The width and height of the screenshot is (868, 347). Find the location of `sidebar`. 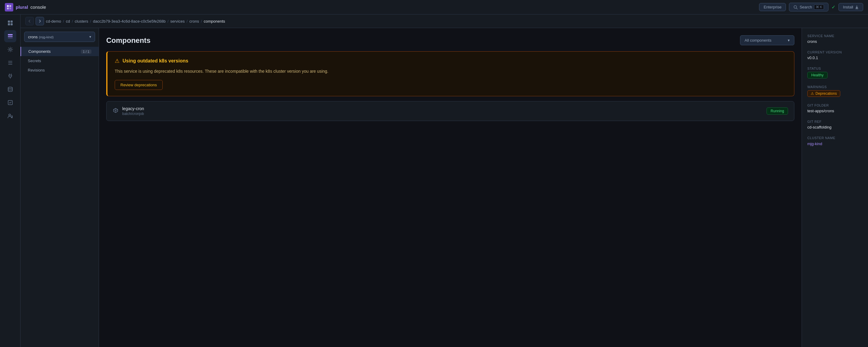

sidebar is located at coordinates (10, 181).